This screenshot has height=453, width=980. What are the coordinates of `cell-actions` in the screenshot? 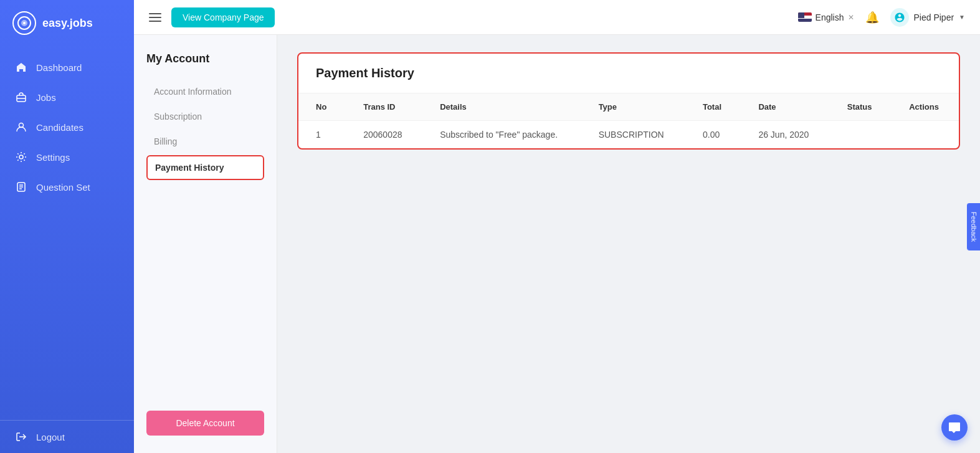 It's located at (925, 135).